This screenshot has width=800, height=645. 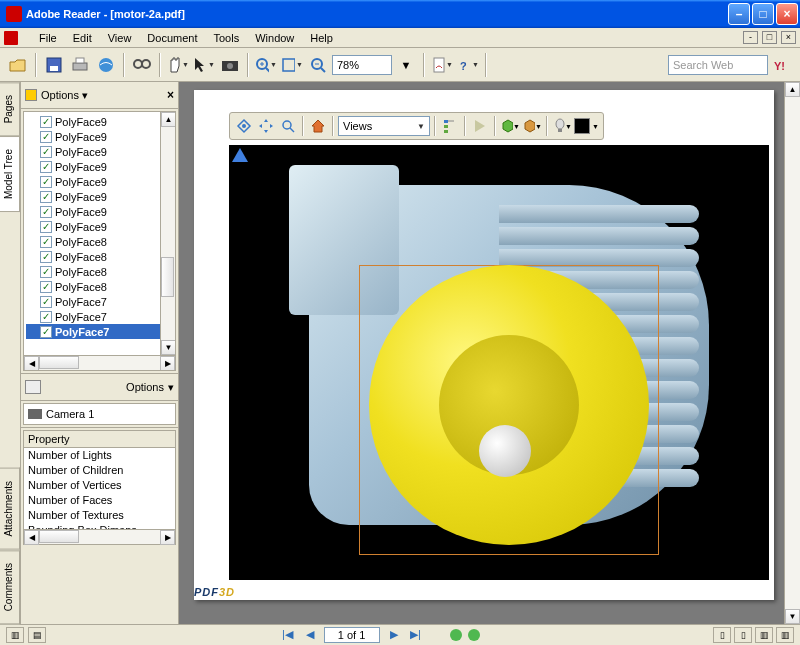 I want to click on 3d-play-button, so click(x=480, y=126).